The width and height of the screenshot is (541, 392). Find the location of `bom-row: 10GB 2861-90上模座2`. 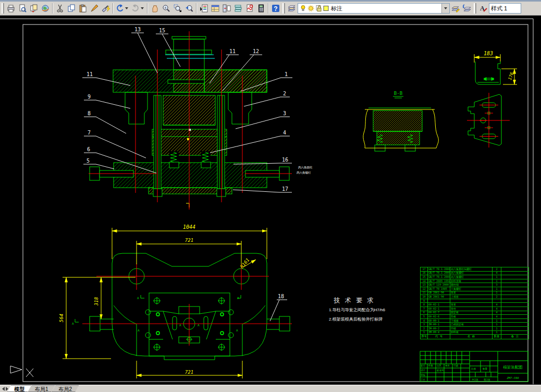

bom-row: 10GB 2861-90上模座2 is located at coordinates (475, 297).